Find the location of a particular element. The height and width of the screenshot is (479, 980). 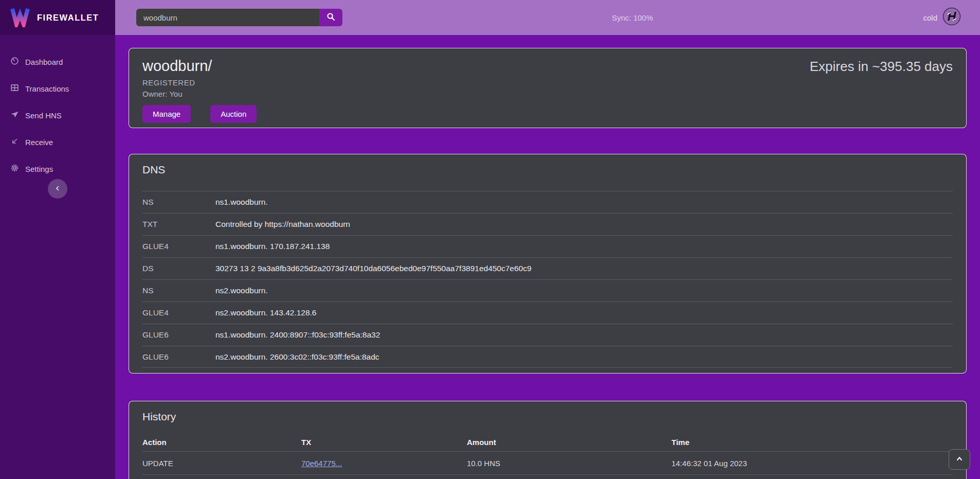

dns-record-value: ns1.woodburn. is located at coordinates (242, 202).